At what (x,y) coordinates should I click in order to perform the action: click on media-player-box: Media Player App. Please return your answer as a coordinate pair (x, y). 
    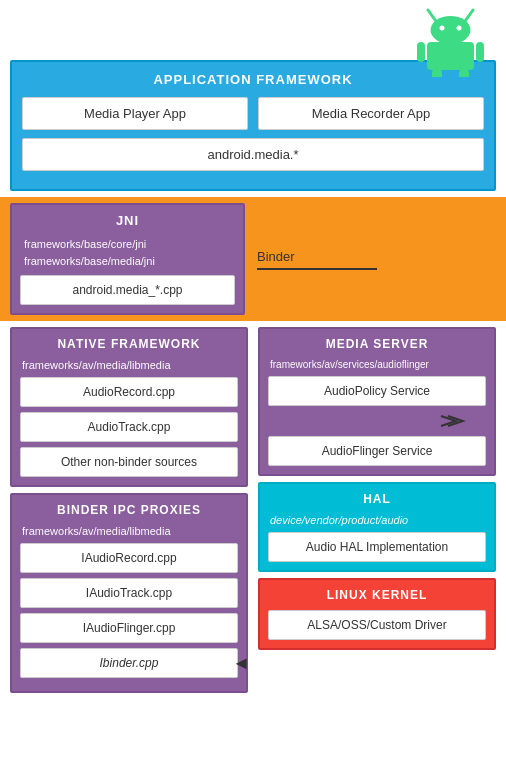
    Looking at the image, I should click on (135, 114).